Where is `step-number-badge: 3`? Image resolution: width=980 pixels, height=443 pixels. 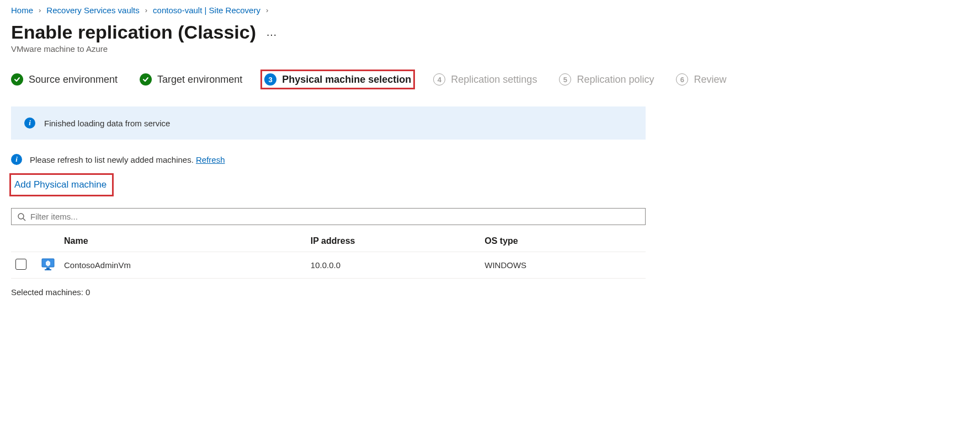
step-number-badge: 3 is located at coordinates (270, 79).